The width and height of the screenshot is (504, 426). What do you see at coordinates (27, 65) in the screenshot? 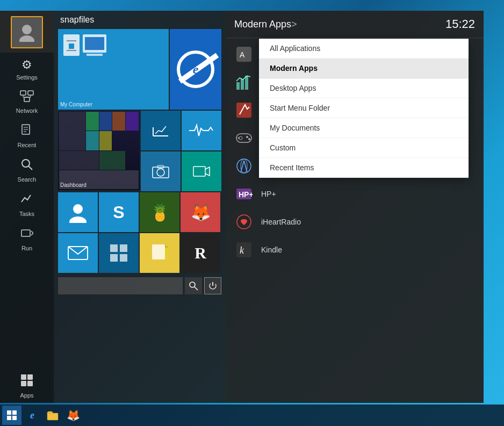
I see `settings-icon: ⚙` at bounding box center [27, 65].